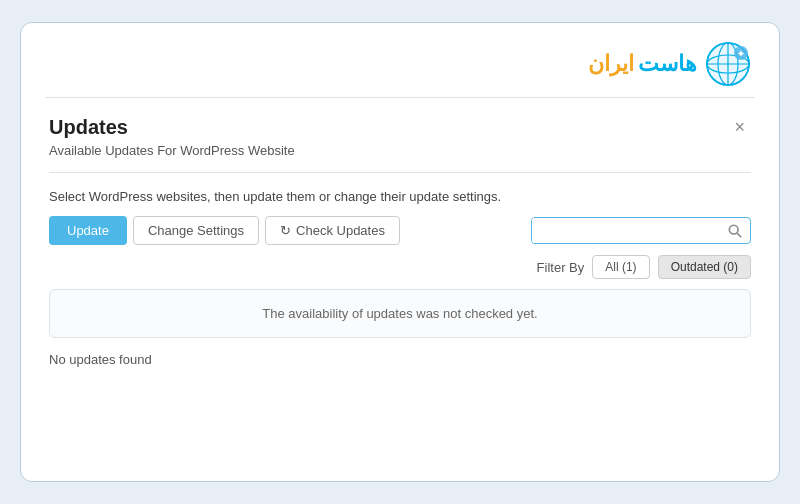 The image size is (800, 504). I want to click on close-button: ×, so click(740, 127).